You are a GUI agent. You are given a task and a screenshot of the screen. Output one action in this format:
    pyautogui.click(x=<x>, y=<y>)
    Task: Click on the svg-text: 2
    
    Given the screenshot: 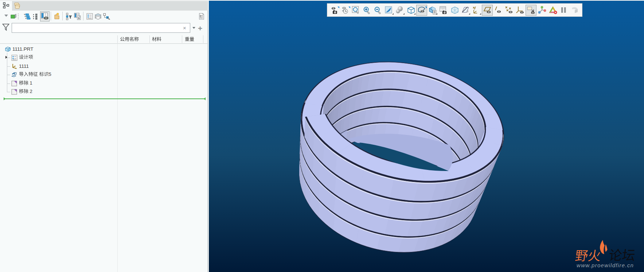 What is the action you would take?
    pyautogui.click(x=31, y=92)
    